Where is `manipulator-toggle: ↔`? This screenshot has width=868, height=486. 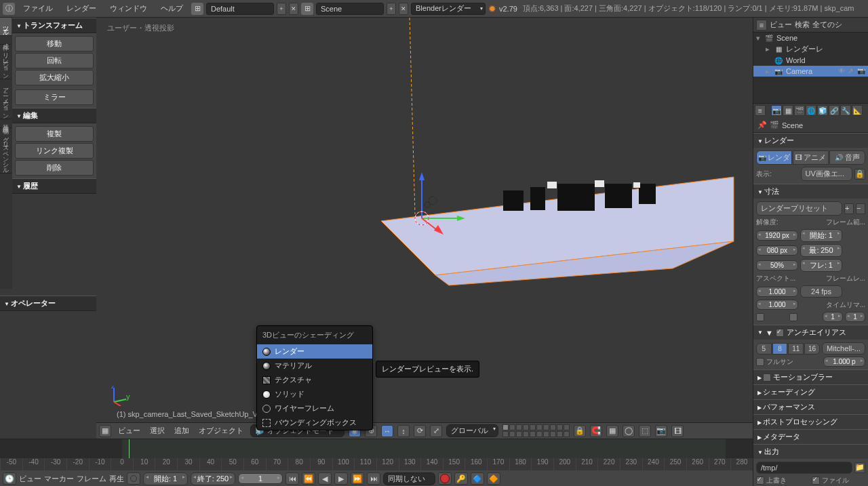
manipulator-toggle: ↔ is located at coordinates (387, 431).